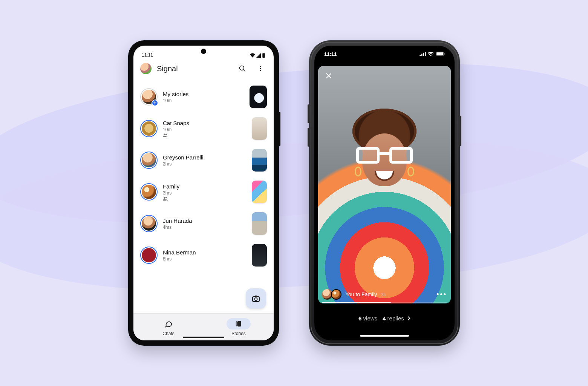 The height and width of the screenshot is (386, 588). Describe the element at coordinates (205, 192) in the screenshot. I see `row-meta: Family3hrs` at that location.